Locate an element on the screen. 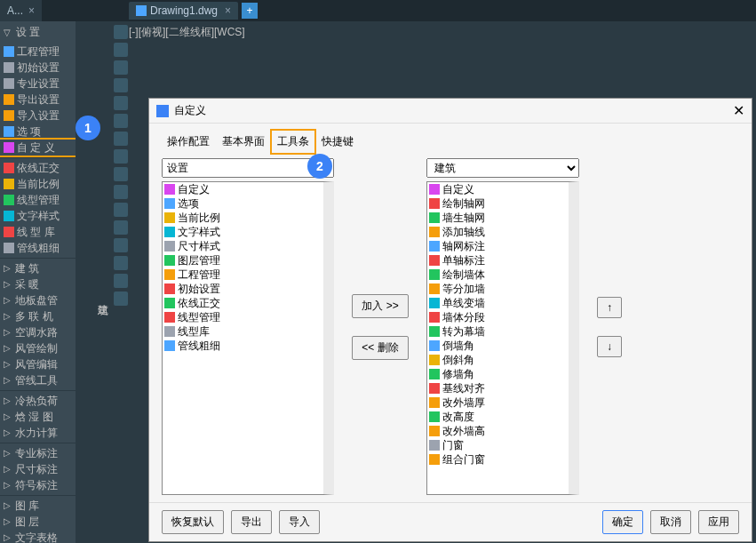 The width and height of the screenshot is (756, 543). list-item: 改高度 is located at coordinates (497, 417).